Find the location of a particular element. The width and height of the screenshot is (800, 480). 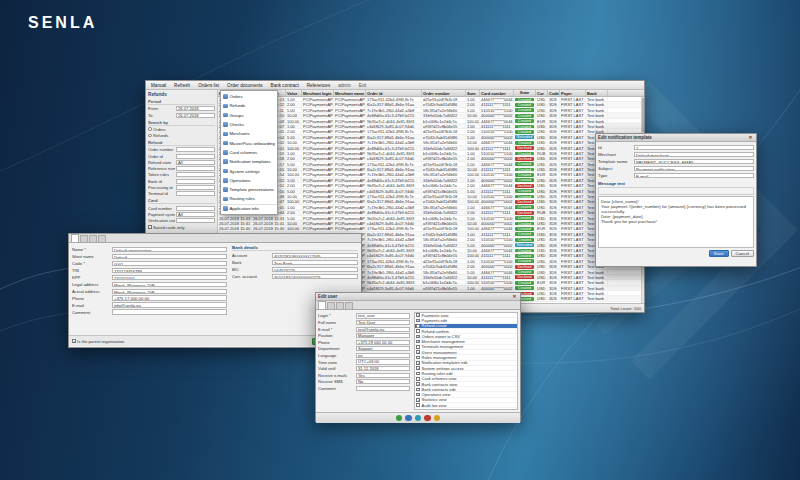

text-input: en is located at coordinates (383, 356).